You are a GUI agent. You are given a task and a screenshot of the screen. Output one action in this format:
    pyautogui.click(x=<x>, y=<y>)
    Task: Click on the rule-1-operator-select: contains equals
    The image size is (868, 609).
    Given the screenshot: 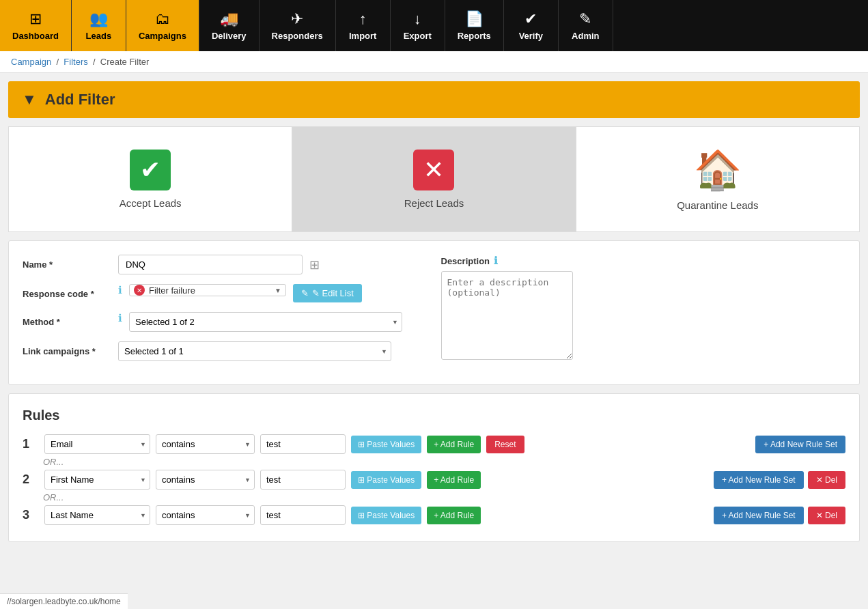 What is the action you would take?
    pyautogui.click(x=205, y=444)
    